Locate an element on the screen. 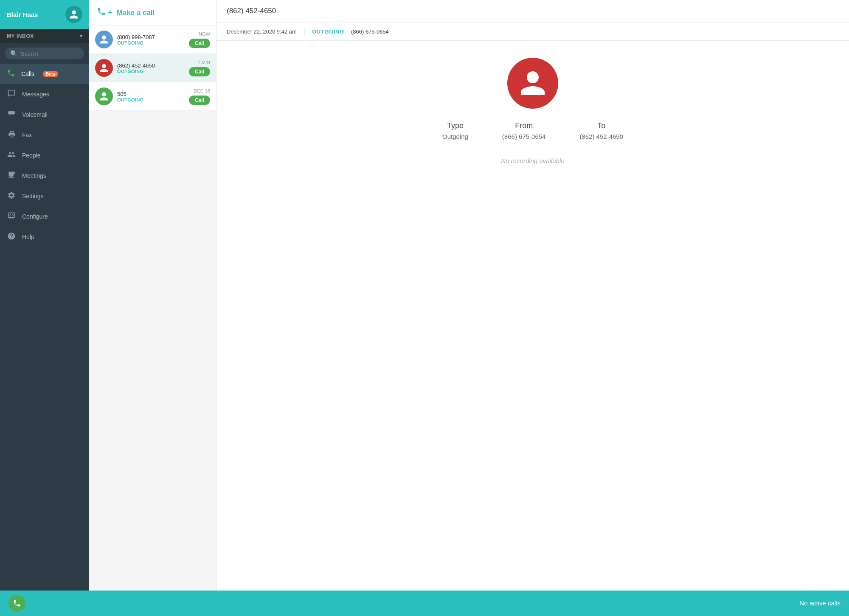 Image resolution: width=849 pixels, height=616 pixels. call-list-item: (862) 452-4650 OUTGOING 1 MIN Call is located at coordinates (153, 68).